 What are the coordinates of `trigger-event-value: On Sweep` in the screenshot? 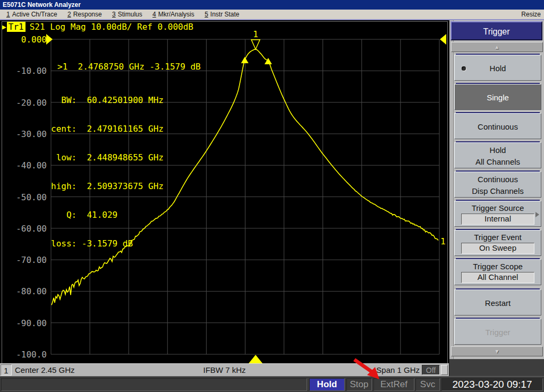 It's located at (498, 249).